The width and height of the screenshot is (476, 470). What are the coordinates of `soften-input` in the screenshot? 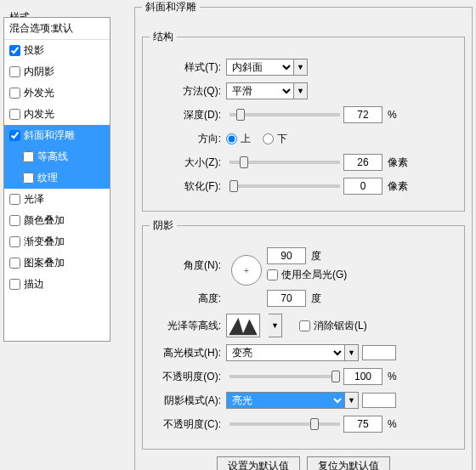 It's located at (363, 186).